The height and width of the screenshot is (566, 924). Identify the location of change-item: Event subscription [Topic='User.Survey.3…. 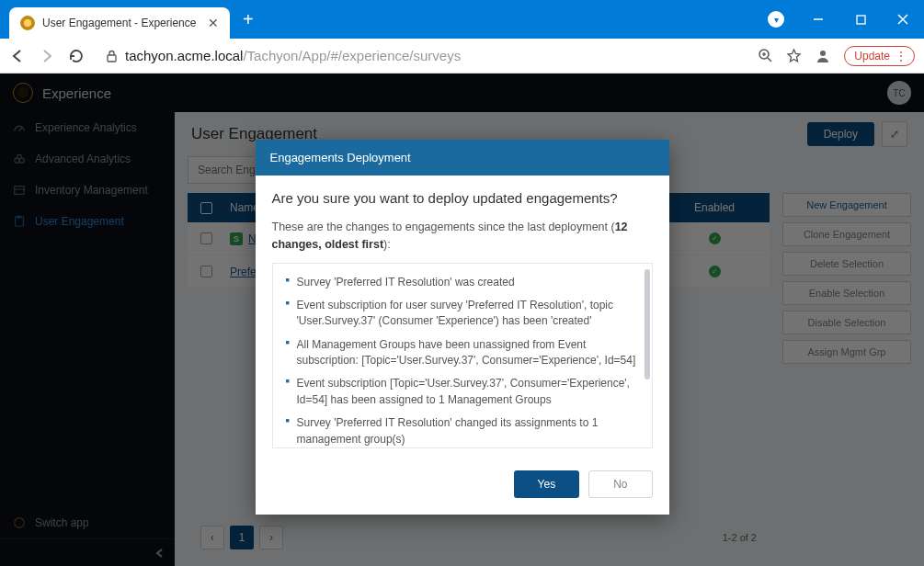
(462, 391).